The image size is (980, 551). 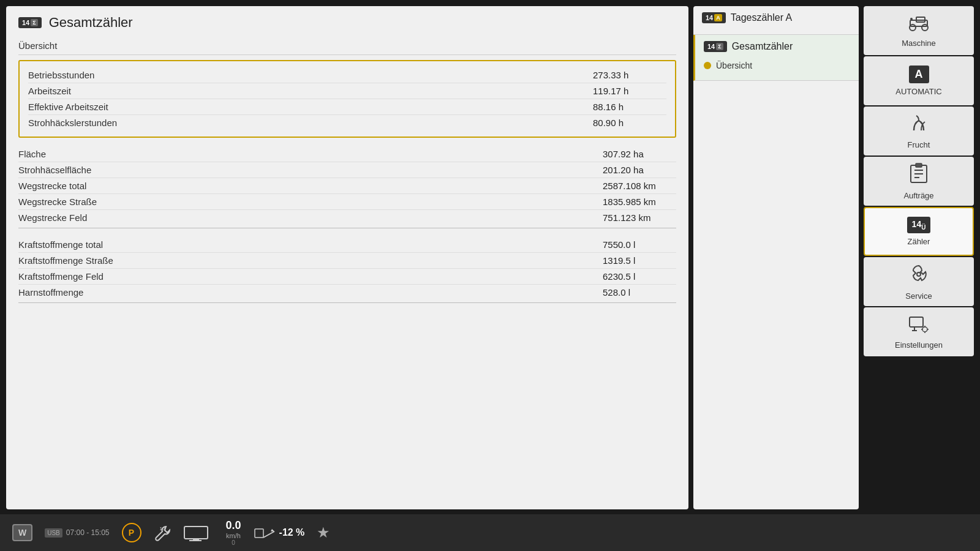 I want to click on auftraege-icon, so click(x=919, y=175).